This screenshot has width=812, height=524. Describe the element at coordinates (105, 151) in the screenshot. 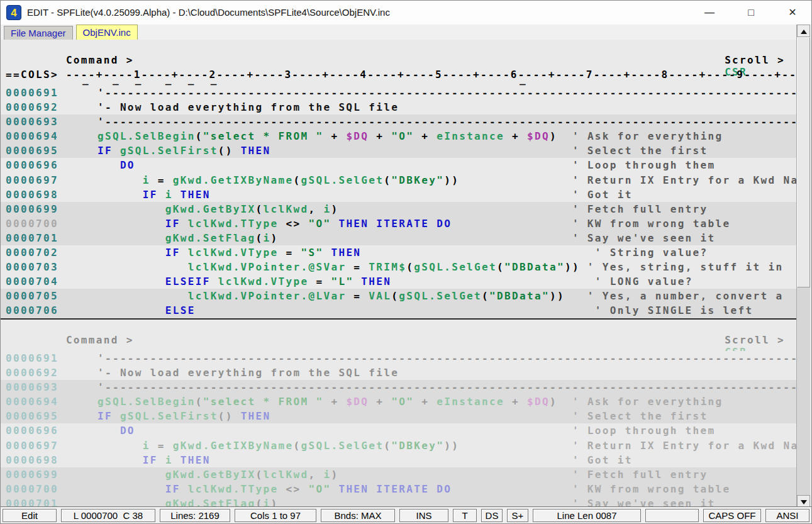

I see `code-segment: IF` at that location.